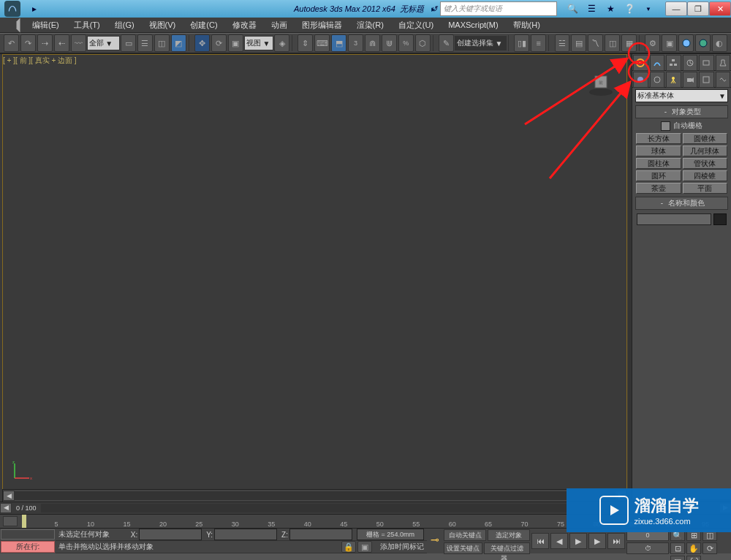  I want to click on search-icon: 🔍, so click(572, 9).